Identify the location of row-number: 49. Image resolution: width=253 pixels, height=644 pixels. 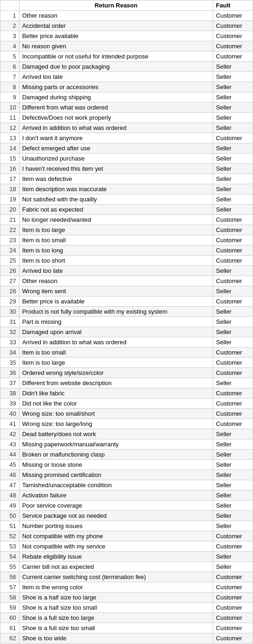
(10, 506).